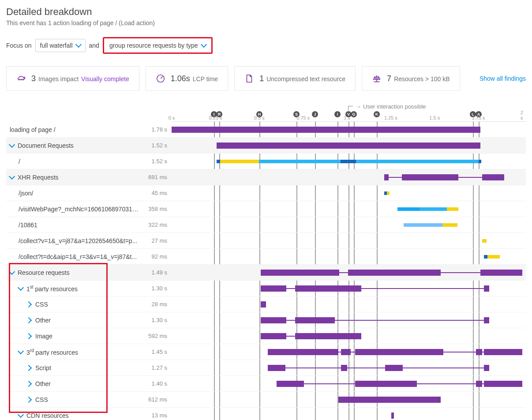 Image resolution: width=532 pixels, height=420 pixels. Describe the element at coordinates (266, 289) in the screenshot. I see `waterfall-row: 1st party resources1.30 s` at that location.